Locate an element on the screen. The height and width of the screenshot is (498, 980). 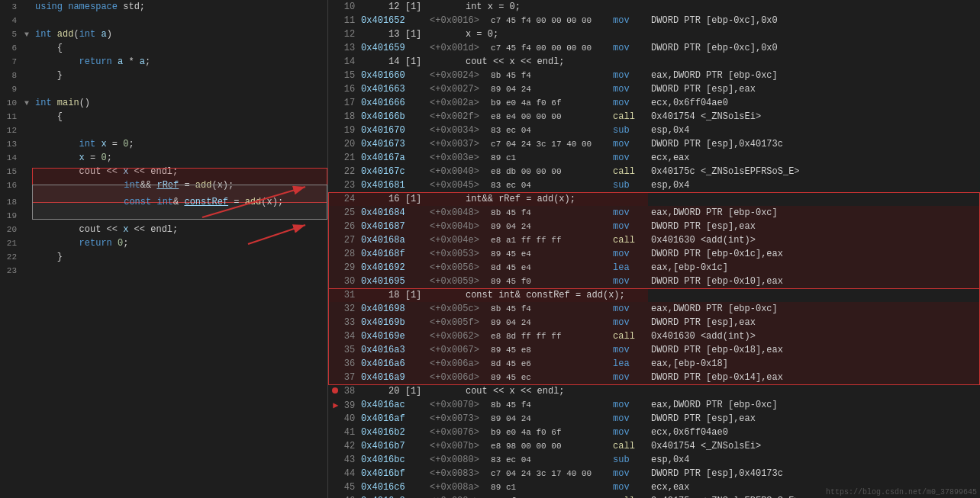
col-offset: <+0x0062> is located at coordinates (457, 336).